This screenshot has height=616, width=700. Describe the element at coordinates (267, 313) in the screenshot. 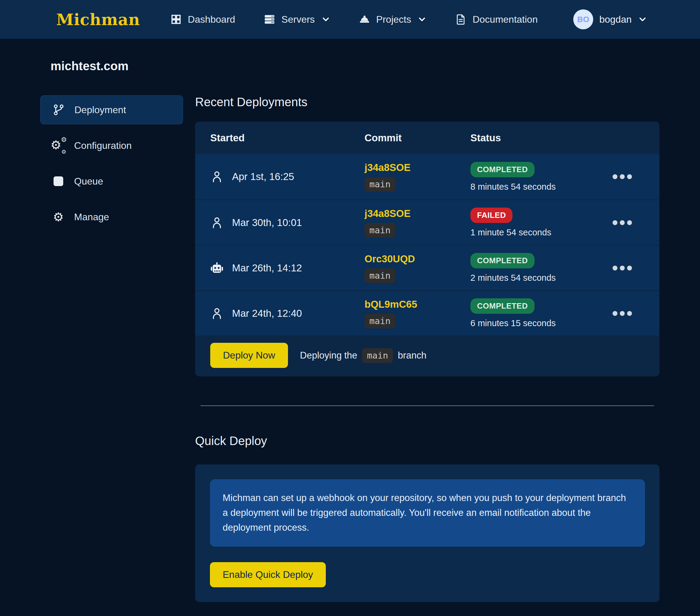

I see `deployment-started-time: Mar 24th, 12:40` at that location.